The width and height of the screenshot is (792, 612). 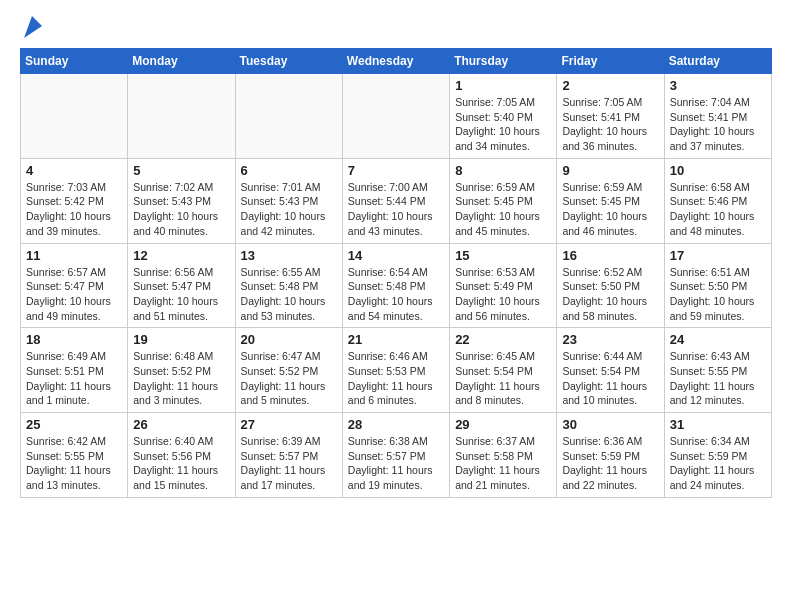 I want to click on day-number: 6, so click(x=289, y=170).